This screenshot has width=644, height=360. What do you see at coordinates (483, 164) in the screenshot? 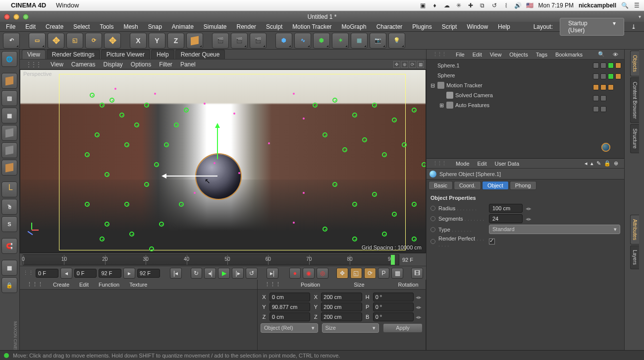
I see `am-edit: Edit` at bounding box center [483, 164].